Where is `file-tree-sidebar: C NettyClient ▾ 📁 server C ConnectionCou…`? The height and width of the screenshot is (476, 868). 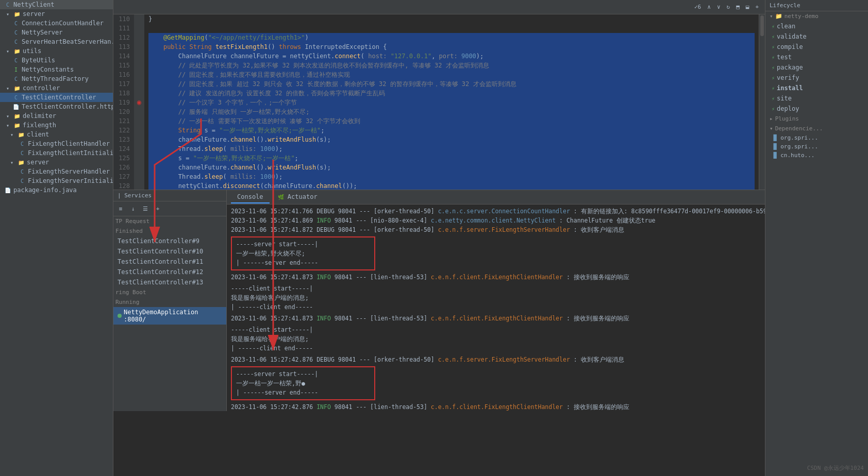
file-tree-sidebar: C NettyClient ▾ 📁 server C ConnectionCou… is located at coordinates (57, 238).